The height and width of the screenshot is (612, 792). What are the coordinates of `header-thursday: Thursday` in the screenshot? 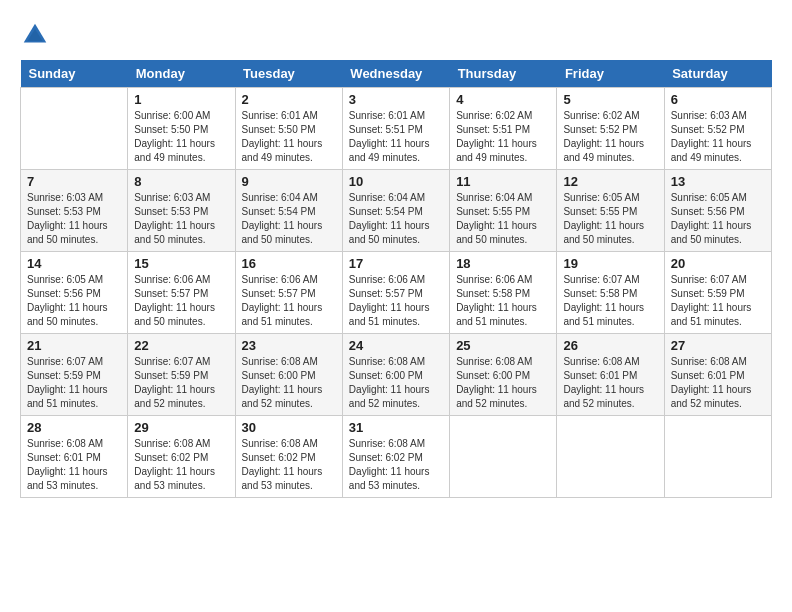 It's located at (504, 74).